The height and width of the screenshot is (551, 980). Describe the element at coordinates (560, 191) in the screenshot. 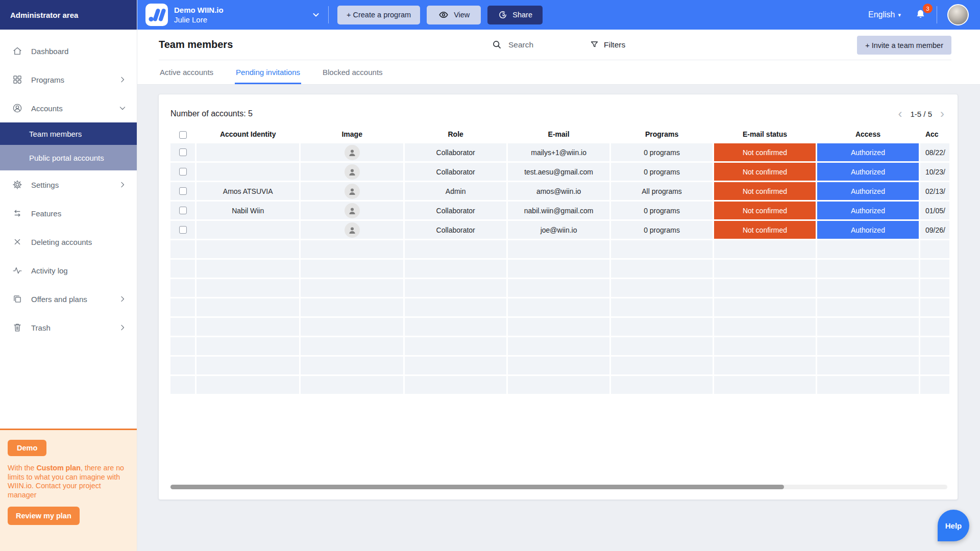

I see `table-row: Amos ATSUVIAAdminamos@wiin.ioAll program…` at that location.